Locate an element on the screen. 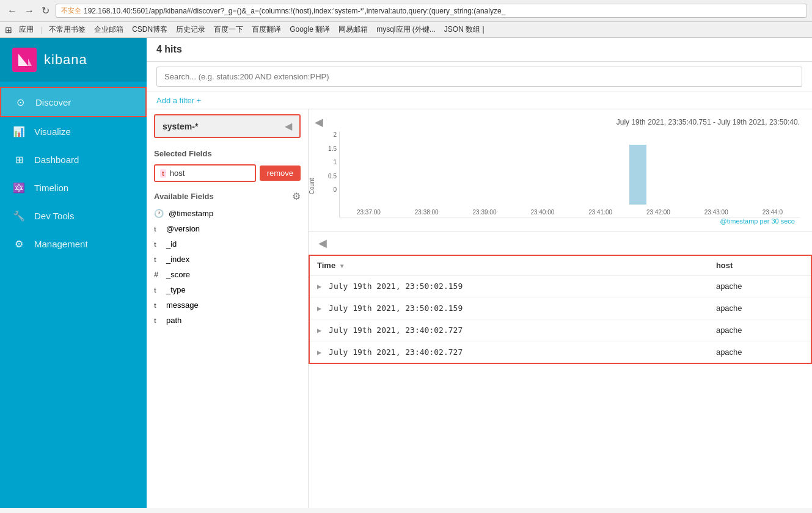 Image resolution: width=812 pixels, height=513 pixels. expand-row-4-button: ▶ is located at coordinates (319, 352).